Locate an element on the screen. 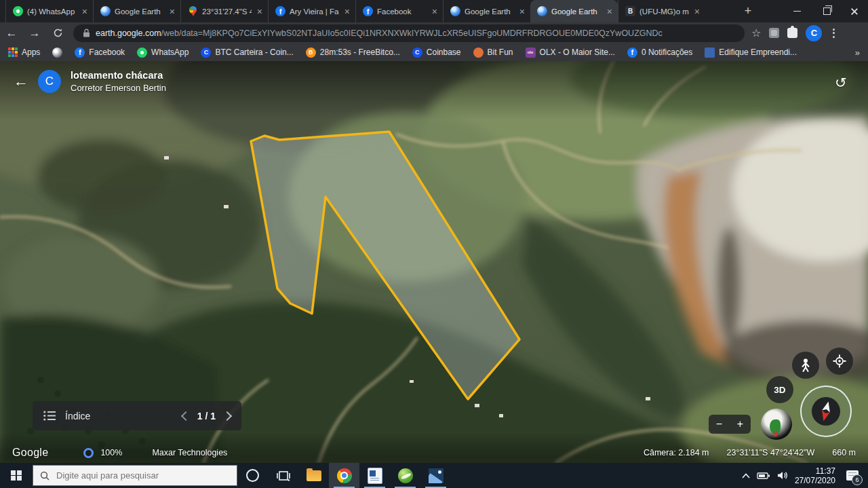 The width and height of the screenshot is (868, 488). notification-badge: 6 is located at coordinates (857, 480).